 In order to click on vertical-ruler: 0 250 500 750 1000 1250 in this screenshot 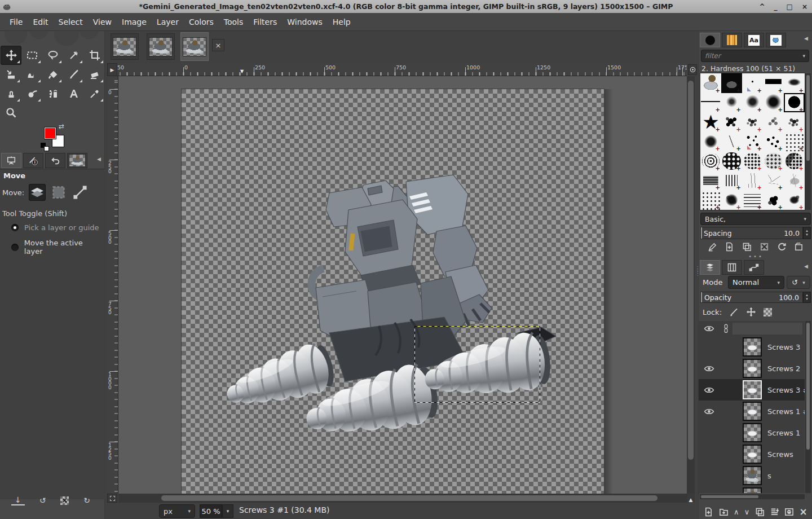, I will do `click(113, 285)`.